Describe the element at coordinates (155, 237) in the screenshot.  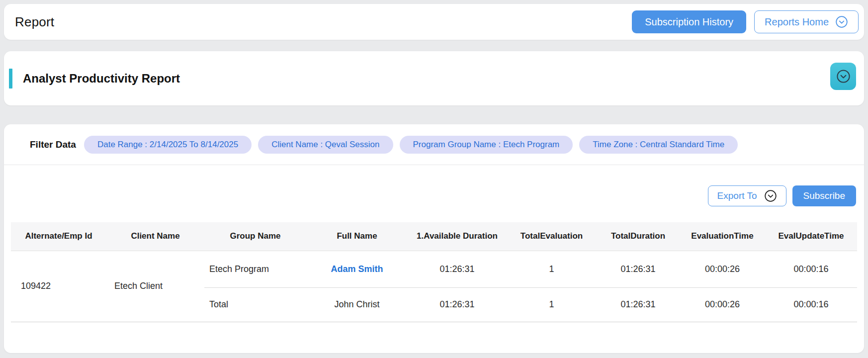
I see `column-header: Client Name` at that location.